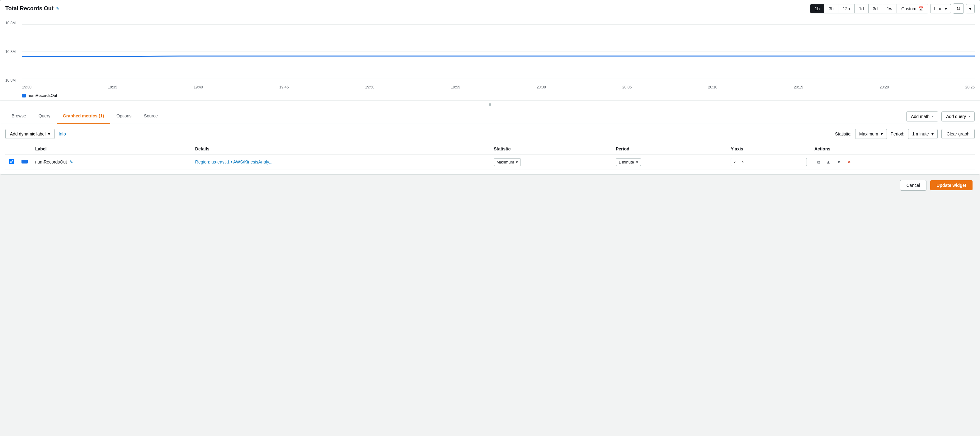  I want to click on metric-name: numRecordsOut ✎, so click(111, 162).